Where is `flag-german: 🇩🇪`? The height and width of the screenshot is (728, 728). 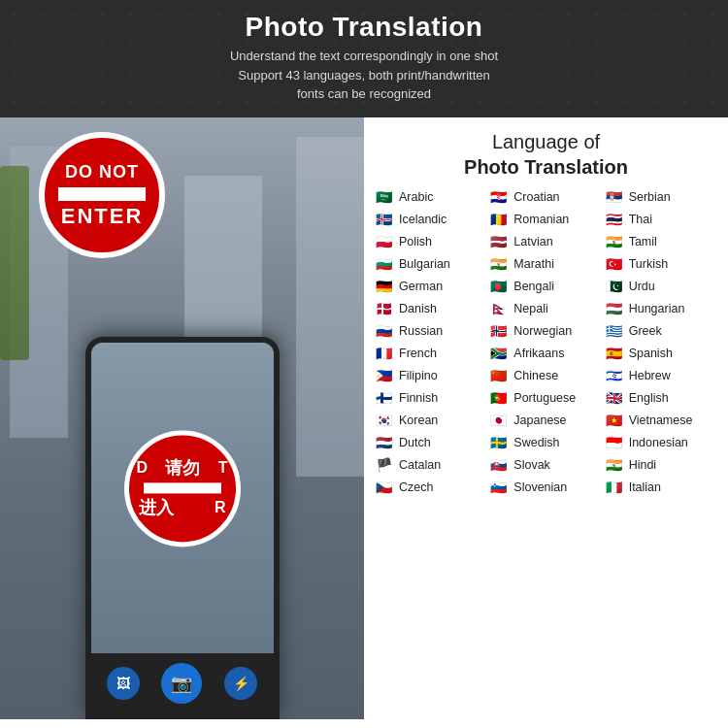
flag-german: 🇩🇪 is located at coordinates (385, 286).